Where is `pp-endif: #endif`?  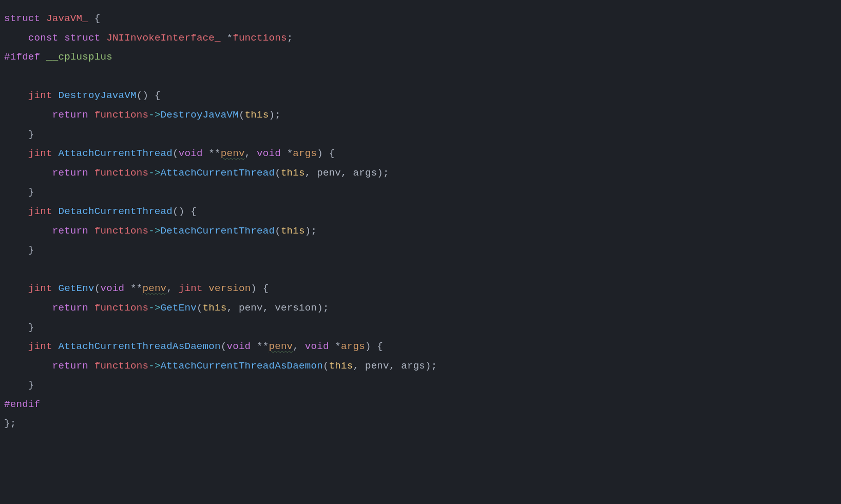 pp-endif: #endif is located at coordinates (22, 404).